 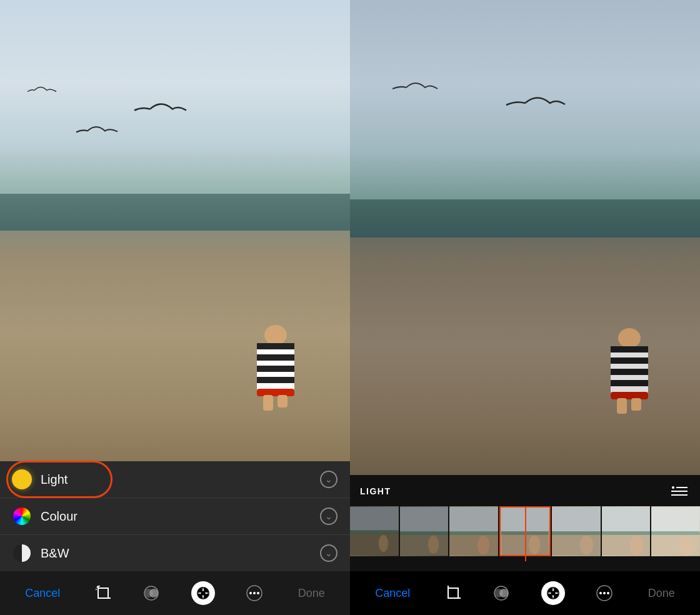 I want to click on more-button-right, so click(x=604, y=593).